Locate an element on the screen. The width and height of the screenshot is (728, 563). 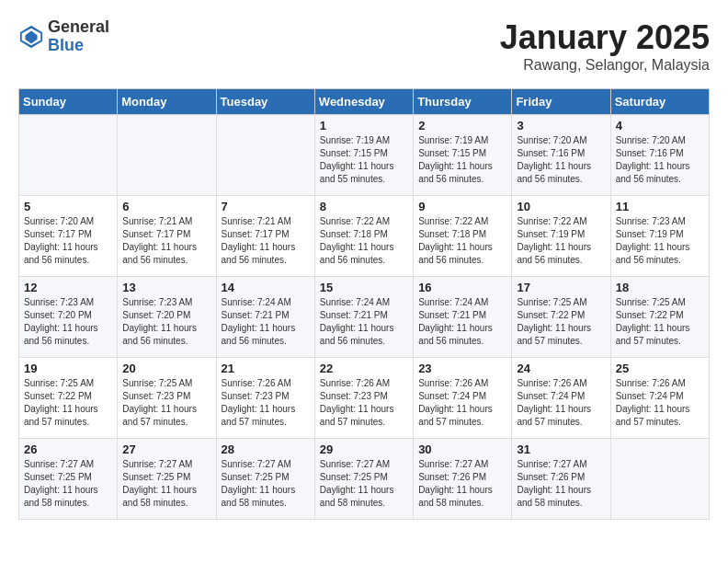
calendar-week-row: 1Sunrise: 7:19 AMSunset: 7:15 PMDaylight… is located at coordinates (364, 155).